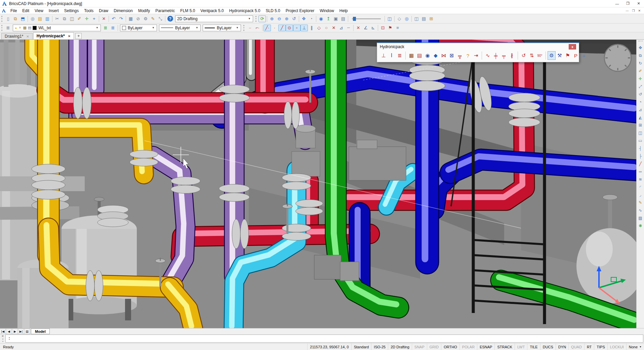 The height and width of the screenshot is (350, 644). I want to click on mirror-icon: ⊿, so click(640, 110).